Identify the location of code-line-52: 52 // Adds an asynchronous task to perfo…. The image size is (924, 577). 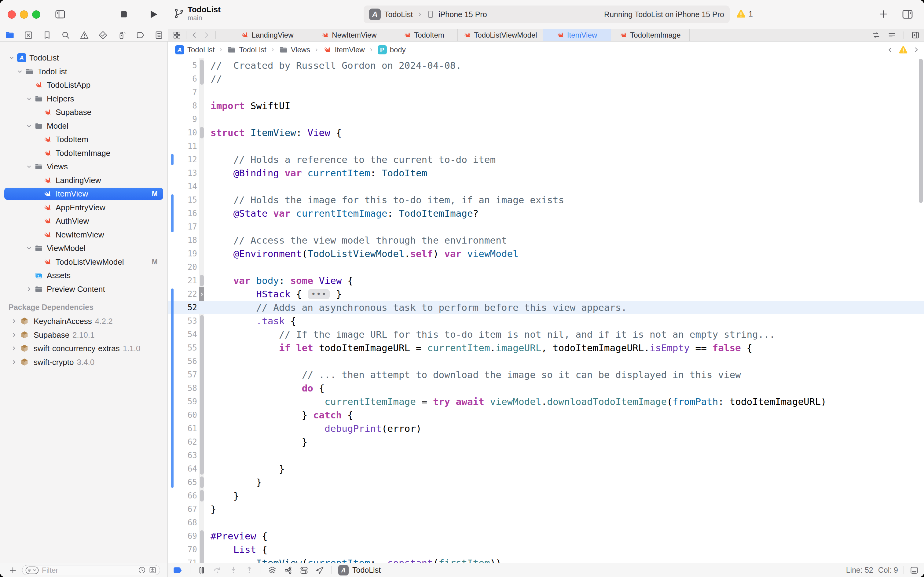
(546, 308).